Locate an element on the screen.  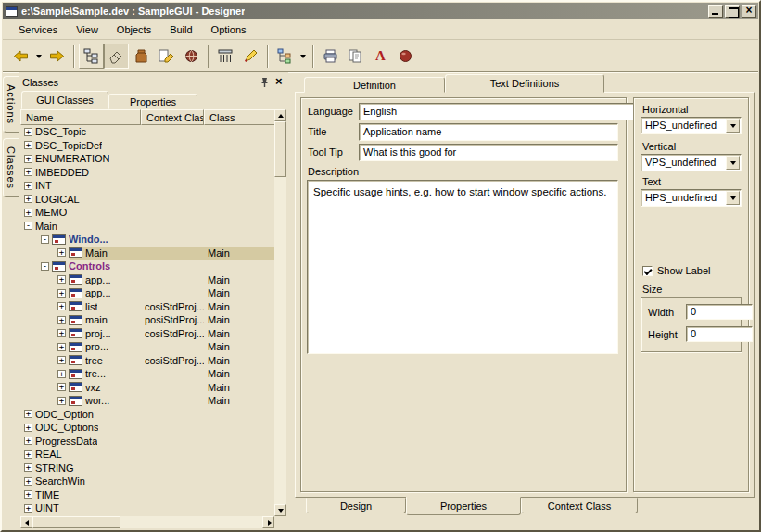
column-header-class: Class is located at coordinates (240, 117).